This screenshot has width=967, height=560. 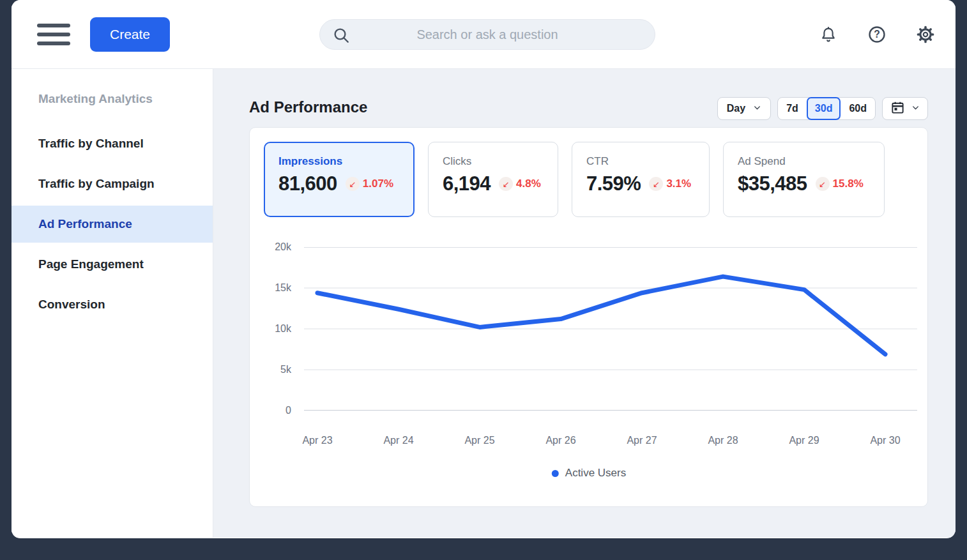 What do you see at coordinates (589, 473) in the screenshot?
I see `chart-legend: Active Users` at bounding box center [589, 473].